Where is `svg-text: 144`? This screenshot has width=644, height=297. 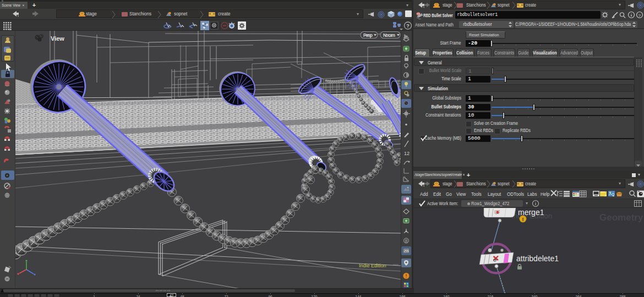
svg-text: 144 is located at coordinates (359, 296).